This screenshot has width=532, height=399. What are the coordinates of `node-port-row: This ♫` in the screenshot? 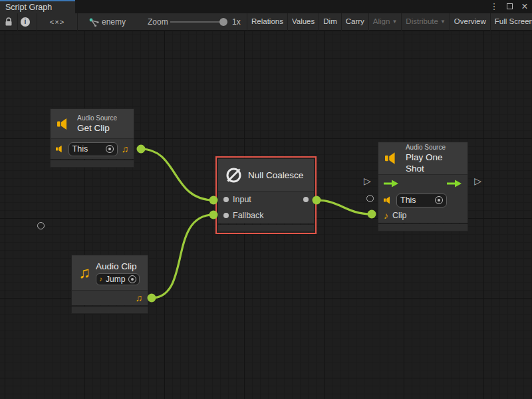 It's located at (92, 149).